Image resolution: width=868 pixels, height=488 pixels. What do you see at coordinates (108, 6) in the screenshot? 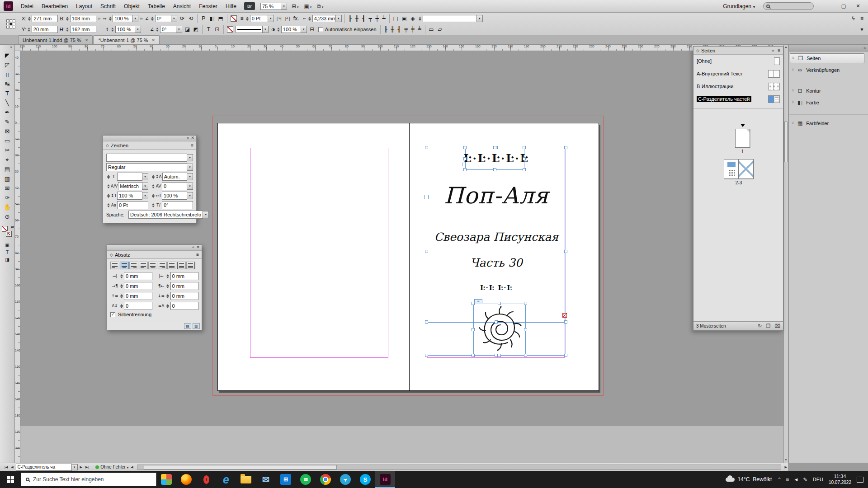
I see `menu-schrift: Schrift` at bounding box center [108, 6].